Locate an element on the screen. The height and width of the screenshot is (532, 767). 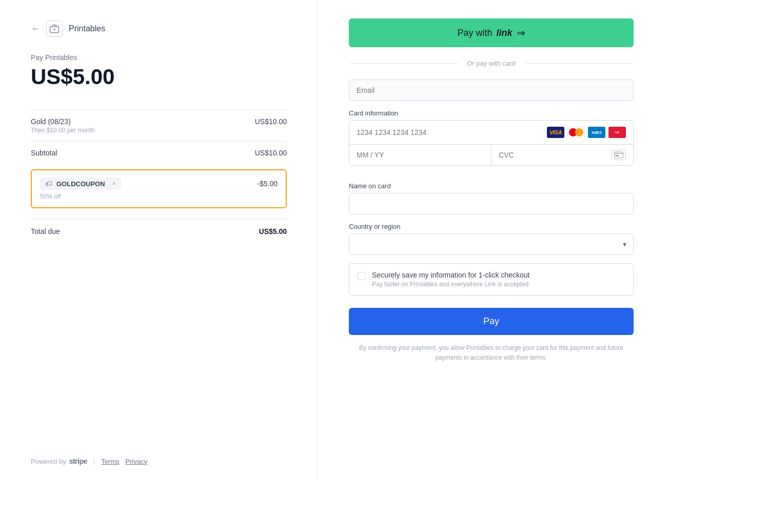
pay-label: Pay Printables is located at coordinates (159, 57).